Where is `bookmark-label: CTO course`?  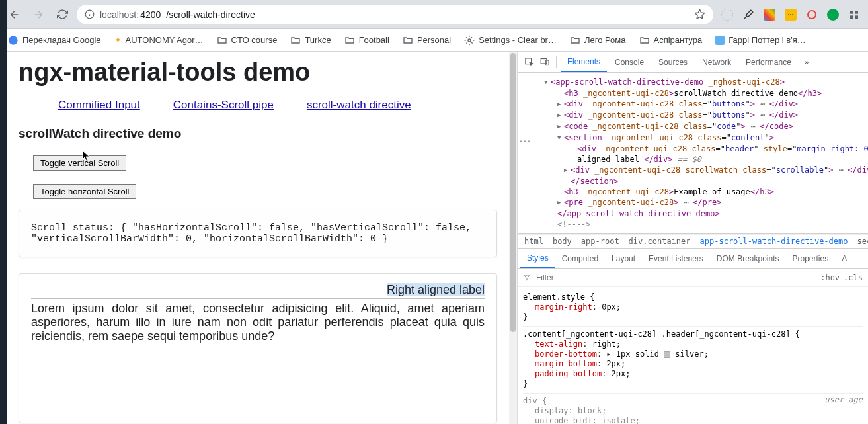 bookmark-label: CTO course is located at coordinates (255, 40).